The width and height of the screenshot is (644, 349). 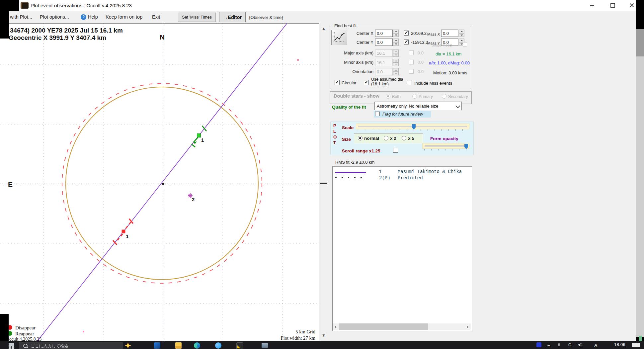 I want to click on clip-studio-icon, so click(x=128, y=345).